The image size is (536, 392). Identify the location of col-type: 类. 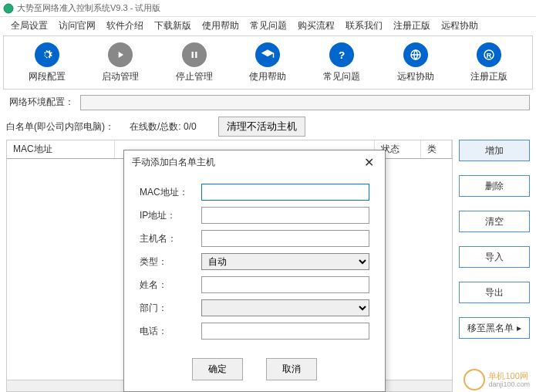
(437, 150).